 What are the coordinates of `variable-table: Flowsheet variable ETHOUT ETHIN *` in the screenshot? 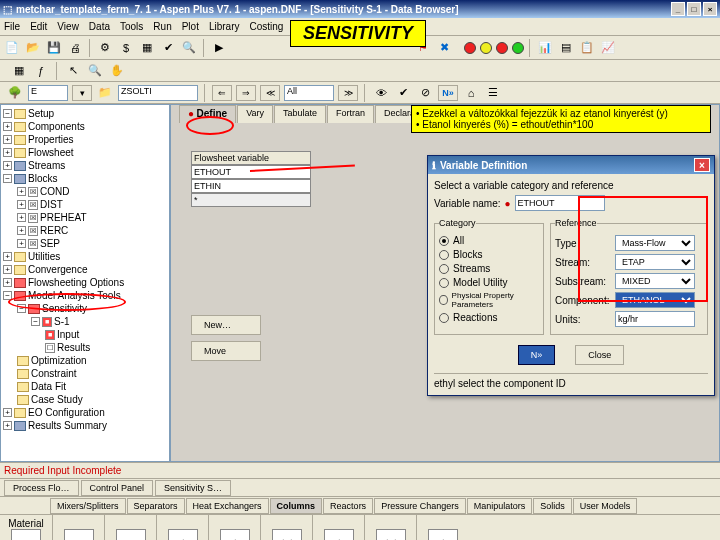 It's located at (251, 179).